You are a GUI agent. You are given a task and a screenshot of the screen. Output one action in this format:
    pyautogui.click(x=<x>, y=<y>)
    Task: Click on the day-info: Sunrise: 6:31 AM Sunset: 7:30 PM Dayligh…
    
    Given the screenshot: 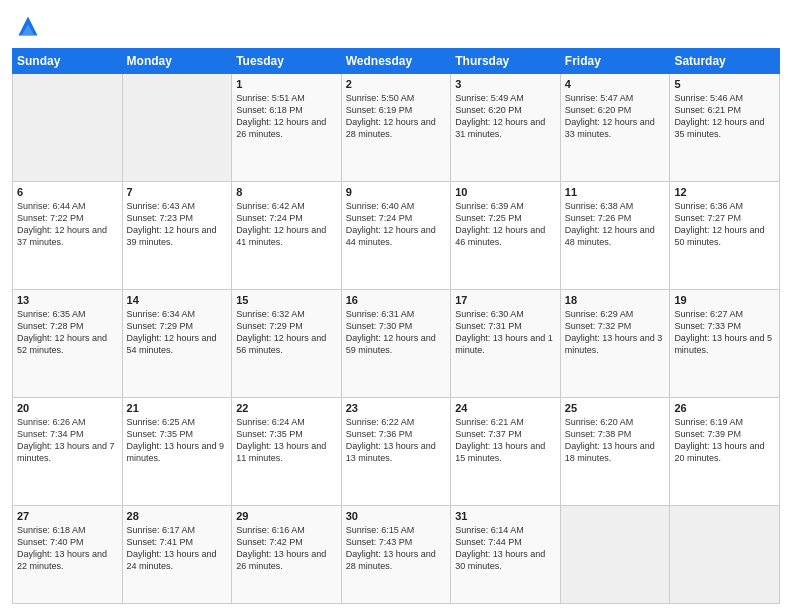 What is the action you would take?
    pyautogui.click(x=396, y=332)
    